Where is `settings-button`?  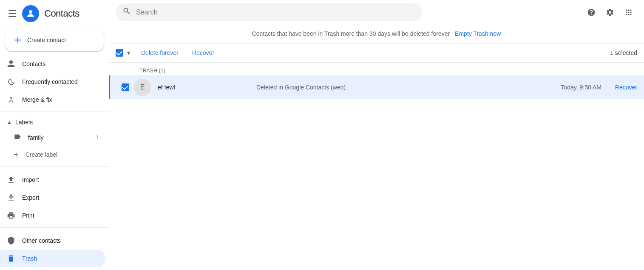 settings-button is located at coordinates (610, 12).